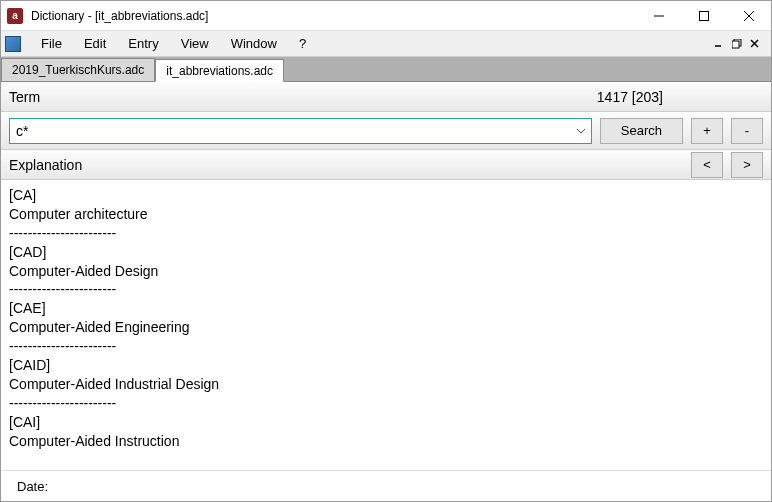 The image size is (772, 502). What do you see at coordinates (104, 16) in the screenshot?
I see `titlebar-left: a Dictionary - [it_abbreviations.adc]` at bounding box center [104, 16].